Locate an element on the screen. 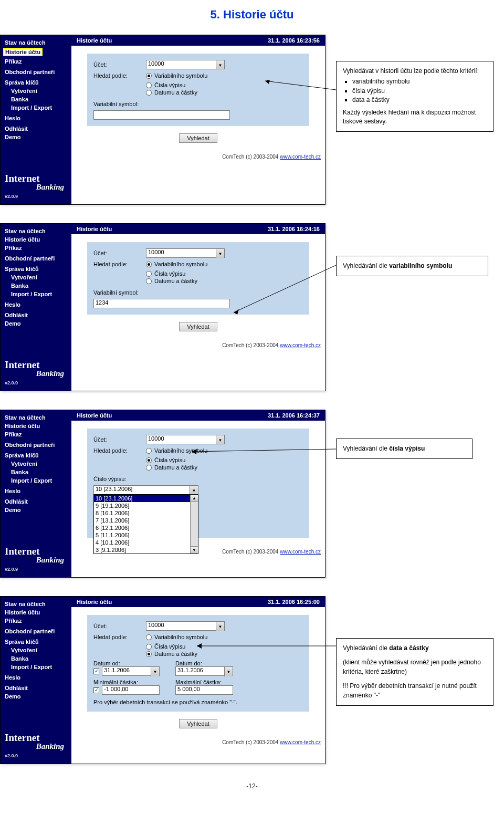 Image resolution: width=504 pixels, height=814 pixels. scroll-up-icon: ▲ is located at coordinates (194, 498).